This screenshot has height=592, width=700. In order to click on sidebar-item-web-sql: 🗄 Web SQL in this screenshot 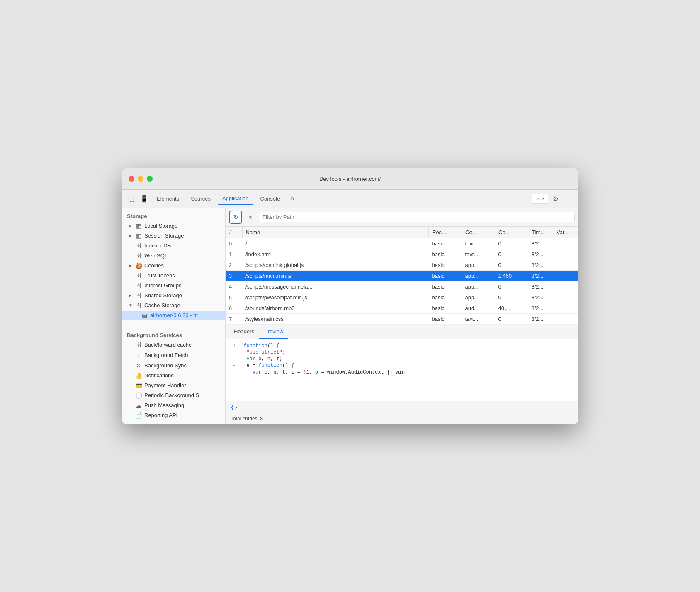, I will do `click(173, 256)`.